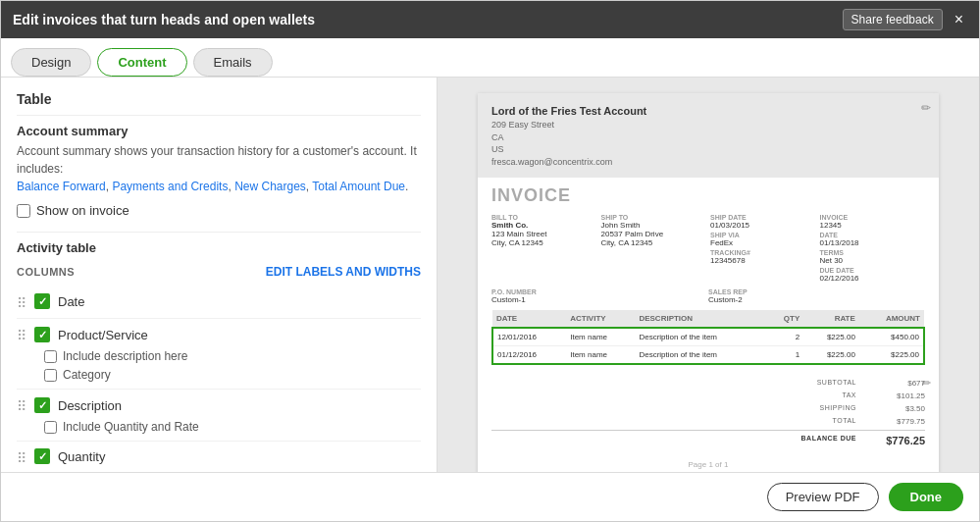 This screenshot has height=522, width=980. What do you see at coordinates (219, 302) in the screenshot?
I see `column-row-date: ⠿ Date` at bounding box center [219, 302].